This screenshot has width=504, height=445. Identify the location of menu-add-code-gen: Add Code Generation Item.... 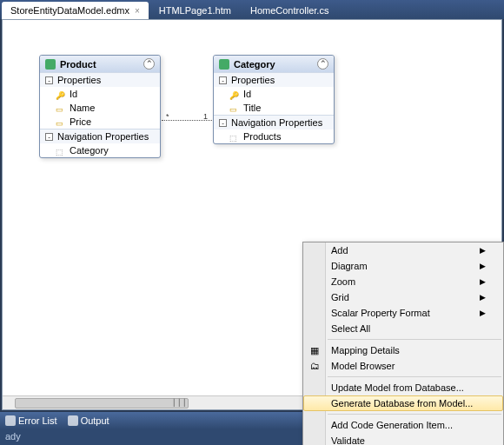
(403, 425).